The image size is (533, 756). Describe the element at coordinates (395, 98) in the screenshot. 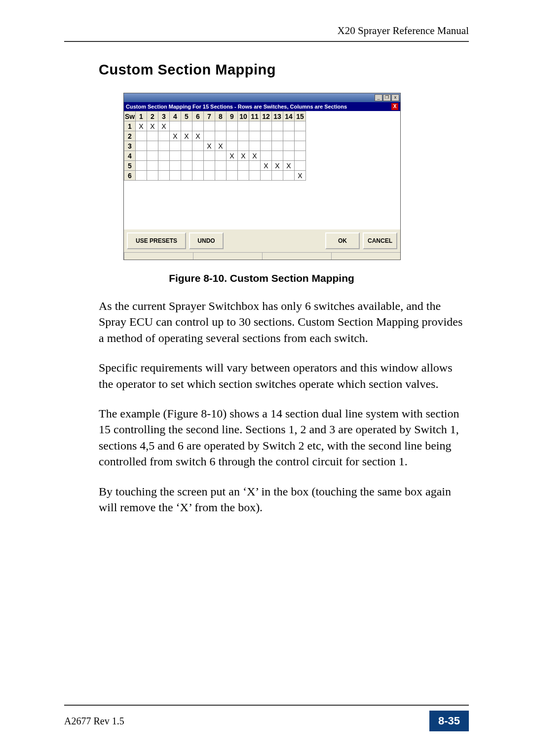

I see `close-icon: x` at that location.